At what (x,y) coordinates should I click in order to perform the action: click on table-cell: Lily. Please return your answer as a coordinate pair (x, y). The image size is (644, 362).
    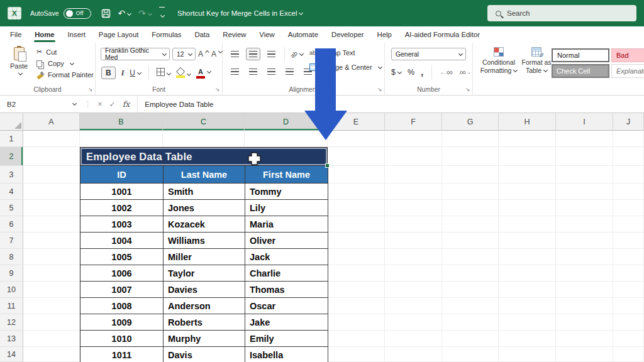
    Looking at the image, I should click on (287, 208).